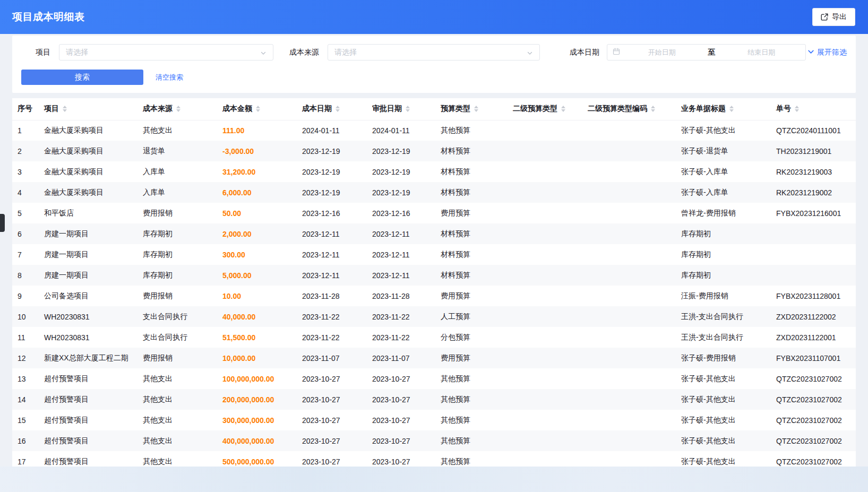 This screenshot has width=868, height=492. I want to click on table-row: 14超付预警项目其他支出200,000,000.002023-10-272023…, so click(434, 399).